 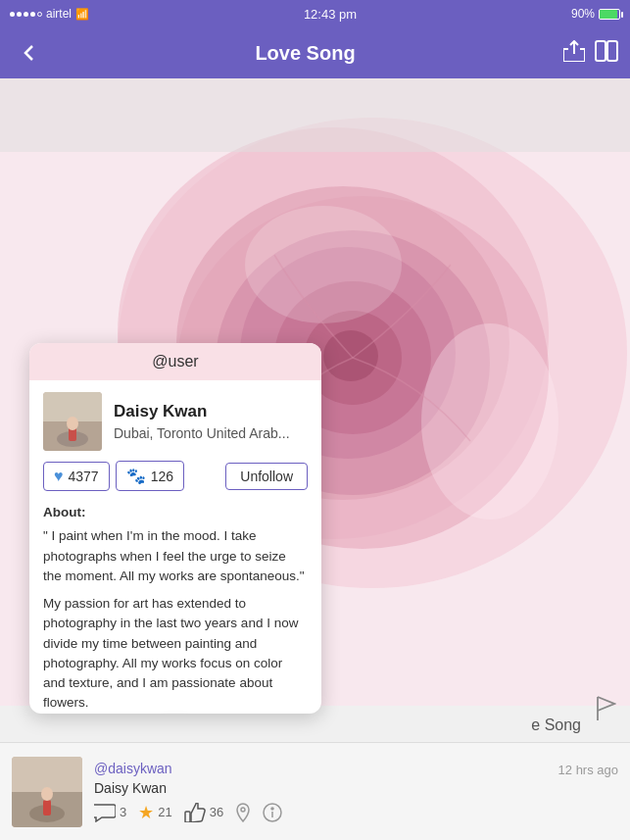 What do you see at coordinates (305, 53) in the screenshot?
I see `page-title: Love Song` at bounding box center [305, 53].